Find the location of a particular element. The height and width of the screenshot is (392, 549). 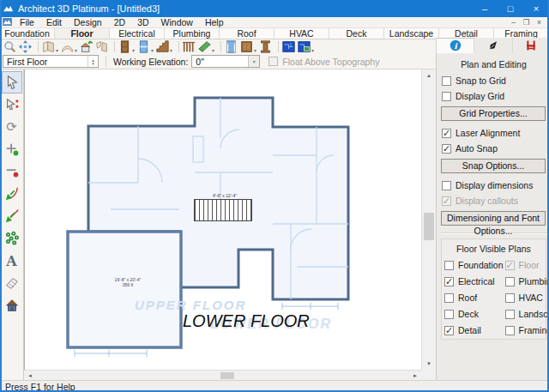

tab-electrical: Electrical is located at coordinates (137, 33).